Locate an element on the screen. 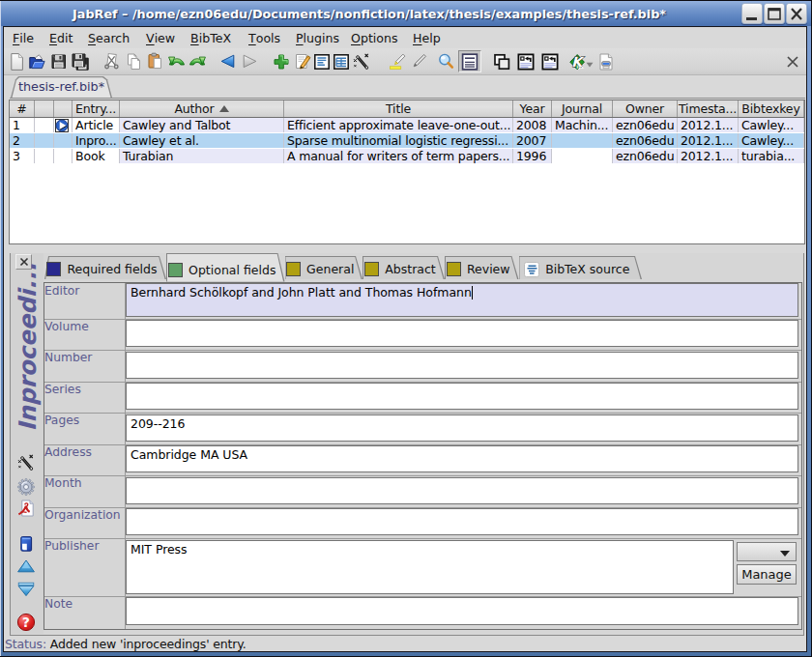  unmark-entries-icon is located at coordinates (419, 62).